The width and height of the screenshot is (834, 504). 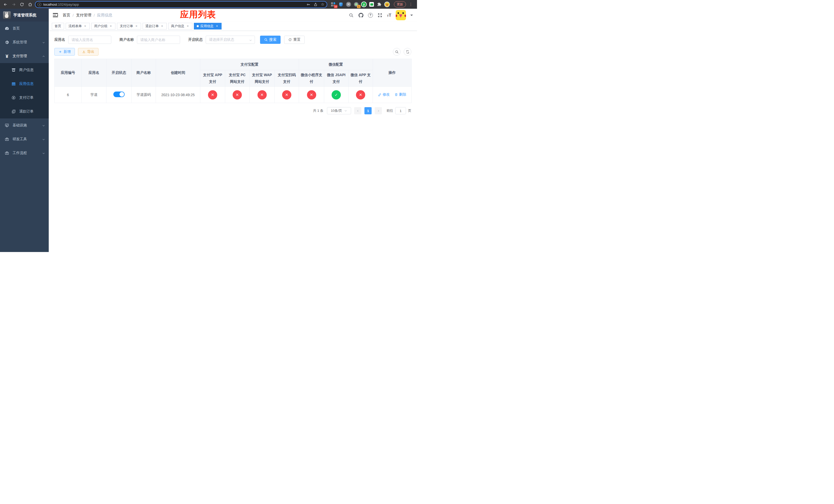 What do you see at coordinates (66, 15) in the screenshot?
I see `breadcrumb-home: 首页` at bounding box center [66, 15].